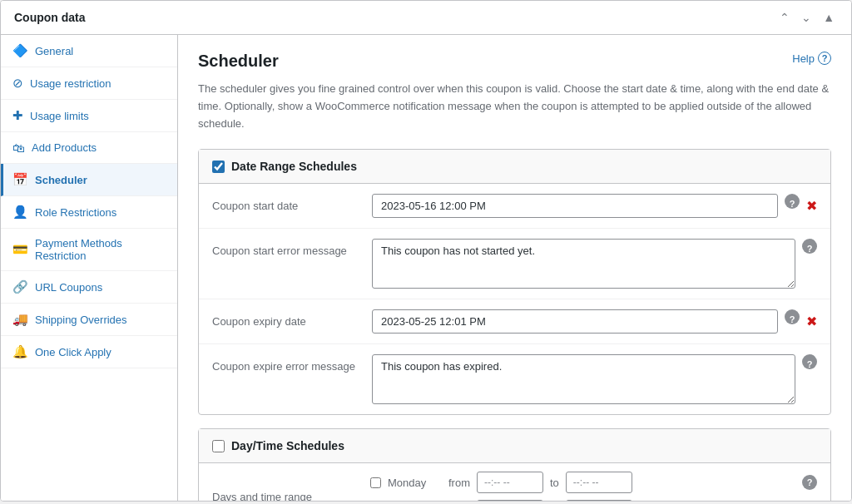 Image resolution: width=852 pixels, height=504 pixels. I want to click on coupon-start-date-label: Coupon start date, so click(287, 204).